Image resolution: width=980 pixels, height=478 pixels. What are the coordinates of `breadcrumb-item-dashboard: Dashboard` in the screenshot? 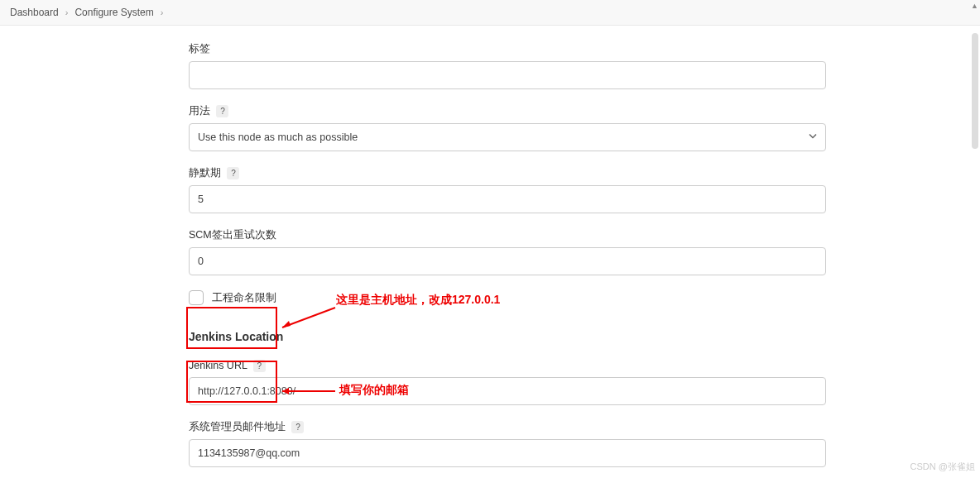 It's located at (35, 12).